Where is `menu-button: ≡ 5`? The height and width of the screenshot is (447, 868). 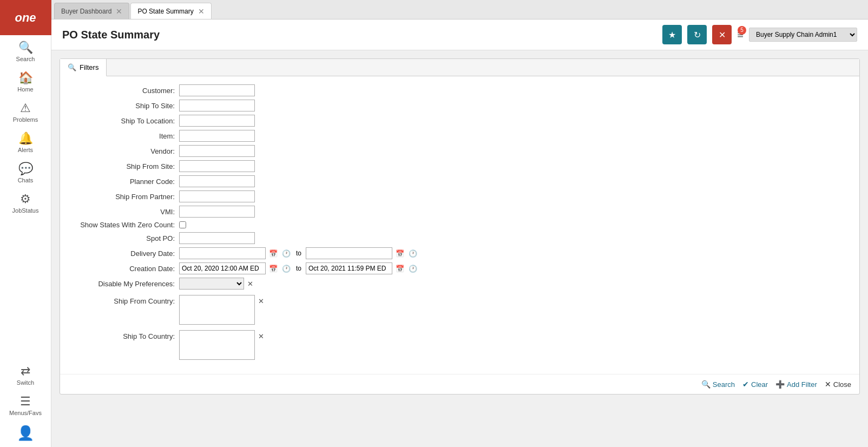
menu-button: ≡ 5 is located at coordinates (740, 35).